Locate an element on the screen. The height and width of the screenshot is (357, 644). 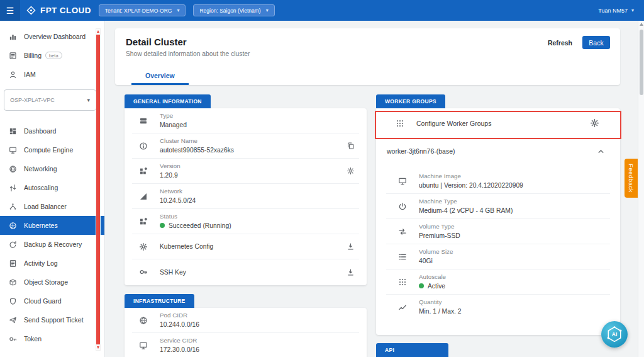
sidebar-item-token: Token is located at coordinates (52, 339).